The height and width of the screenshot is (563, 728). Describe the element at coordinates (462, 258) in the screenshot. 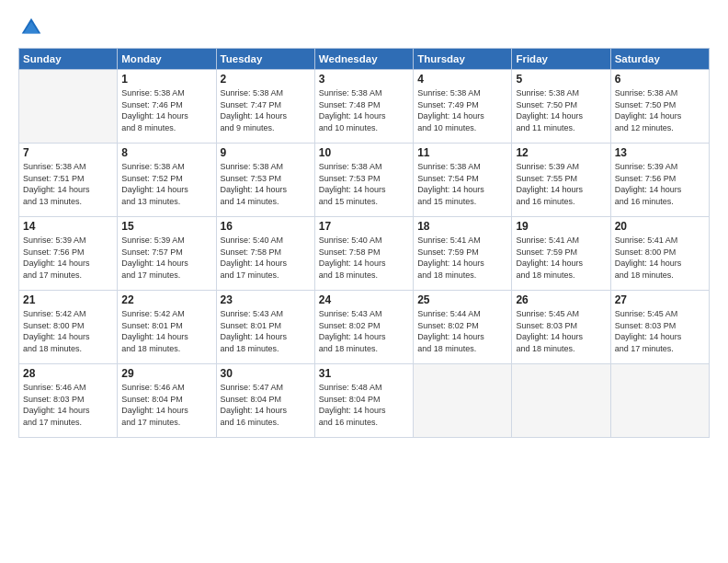

I see `day-info: Sunrise: 5:41 AM Sunset: 7:59 PM Dayligh…` at that location.